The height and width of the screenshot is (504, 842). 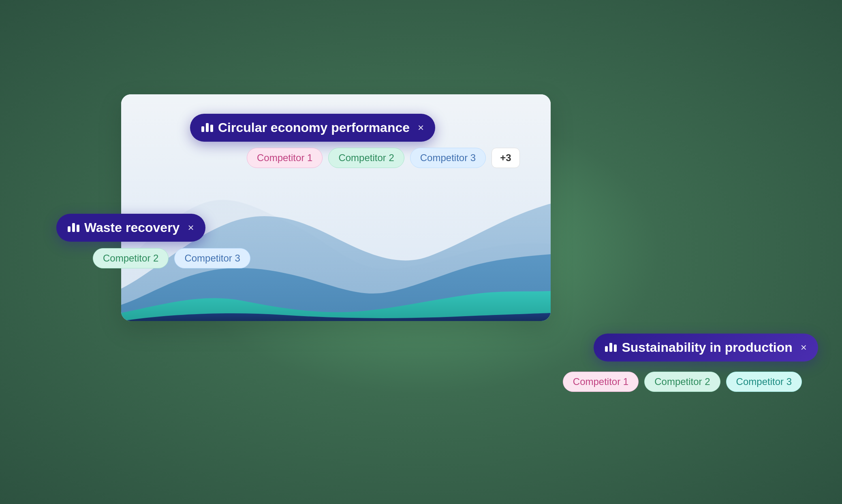 What do you see at coordinates (74, 228) in the screenshot?
I see `waste-chart-icon` at bounding box center [74, 228].